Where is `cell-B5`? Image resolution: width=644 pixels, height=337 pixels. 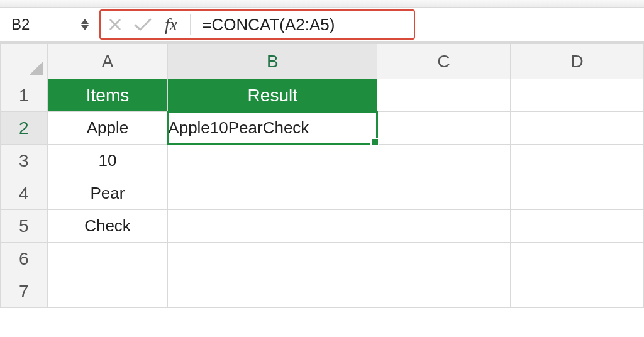 cell-B5 is located at coordinates (273, 226).